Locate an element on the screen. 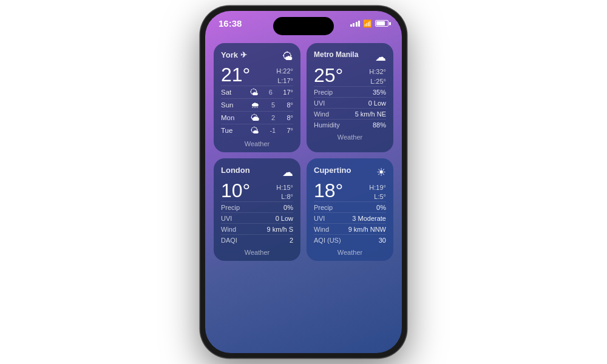 The image size is (607, 364). london-temp: 10° is located at coordinates (236, 190).